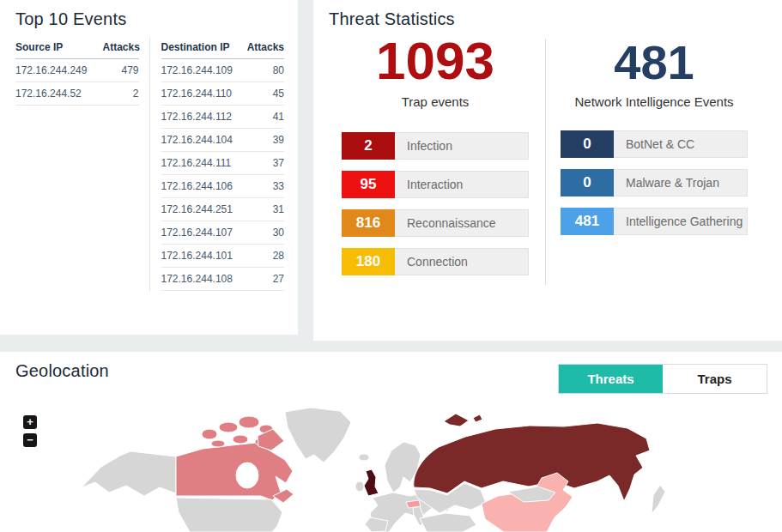  What do you see at coordinates (265, 187) in the screenshot?
I see `attacks-cell: 33` at bounding box center [265, 187].